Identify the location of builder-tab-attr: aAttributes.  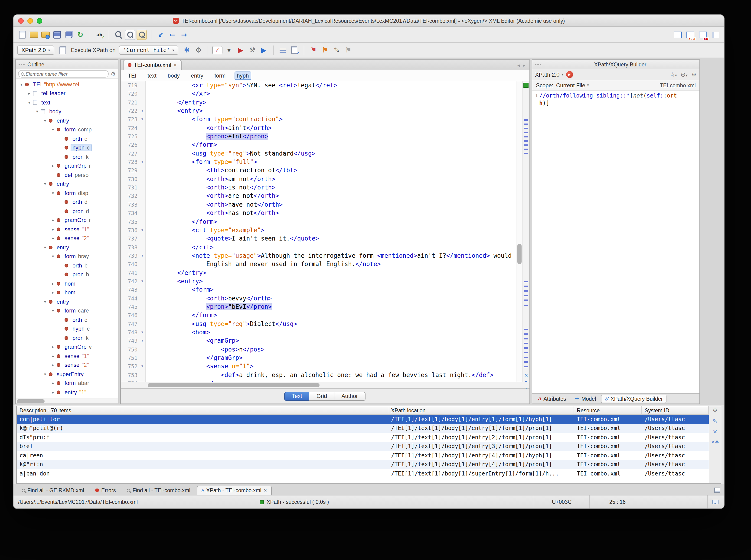
(552, 399).